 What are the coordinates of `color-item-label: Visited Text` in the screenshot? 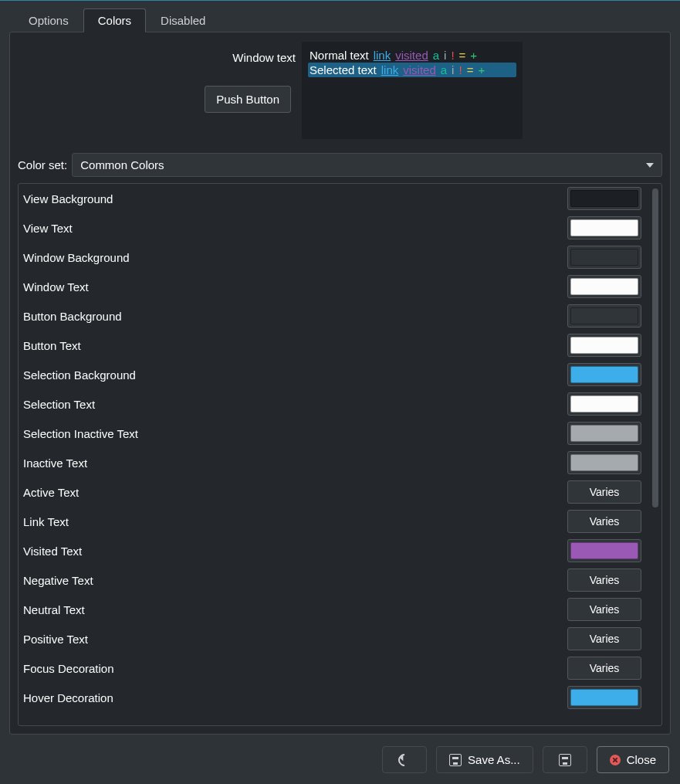 It's located at (52, 552).